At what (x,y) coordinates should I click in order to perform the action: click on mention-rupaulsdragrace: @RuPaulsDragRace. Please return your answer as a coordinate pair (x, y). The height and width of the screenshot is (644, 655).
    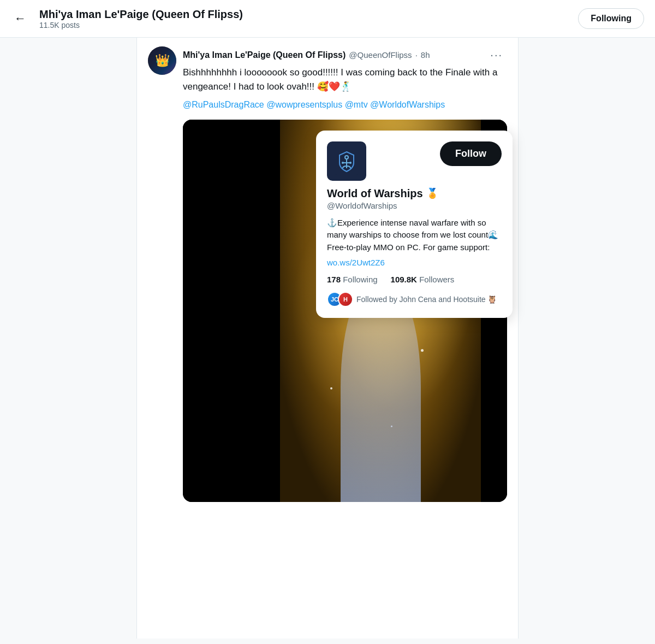
    Looking at the image, I should click on (224, 105).